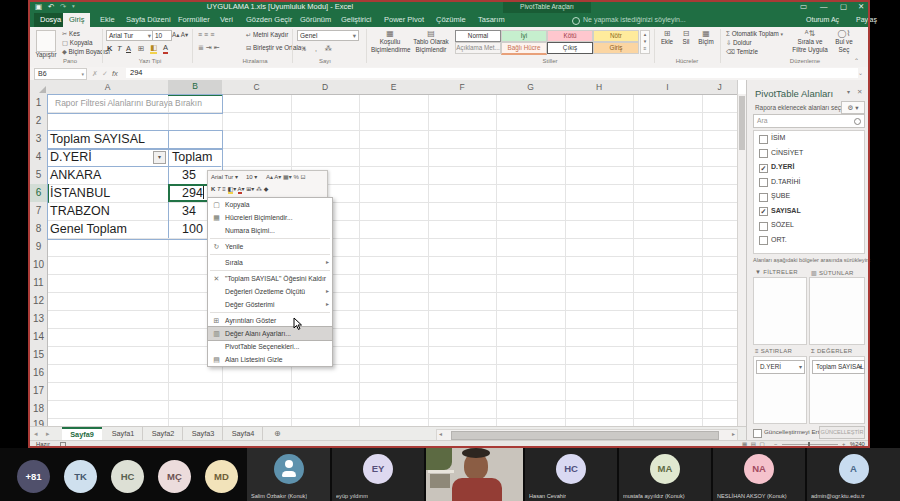 This screenshot has width=900, height=501. I want to click on menu-item-pivottable-secenekleri: PivotTable Seçenekleri..., so click(270, 346).